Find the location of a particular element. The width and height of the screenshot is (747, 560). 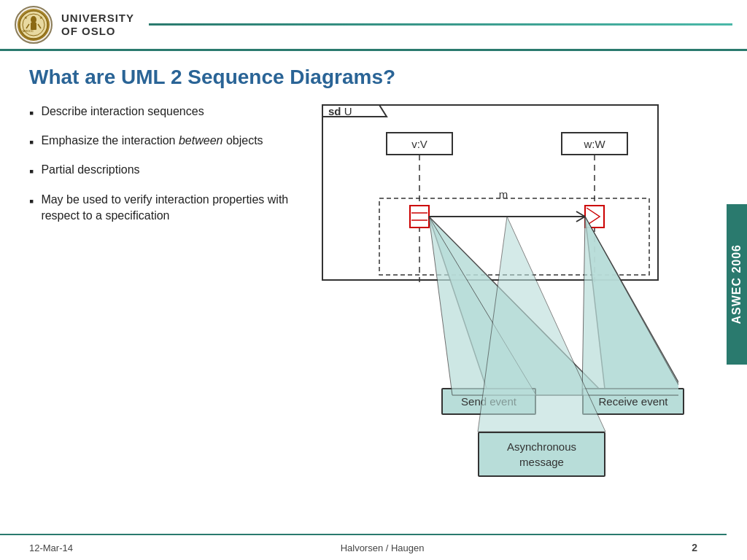

list-item-2: Emphasize the interaction between object… is located at coordinates (168, 142).